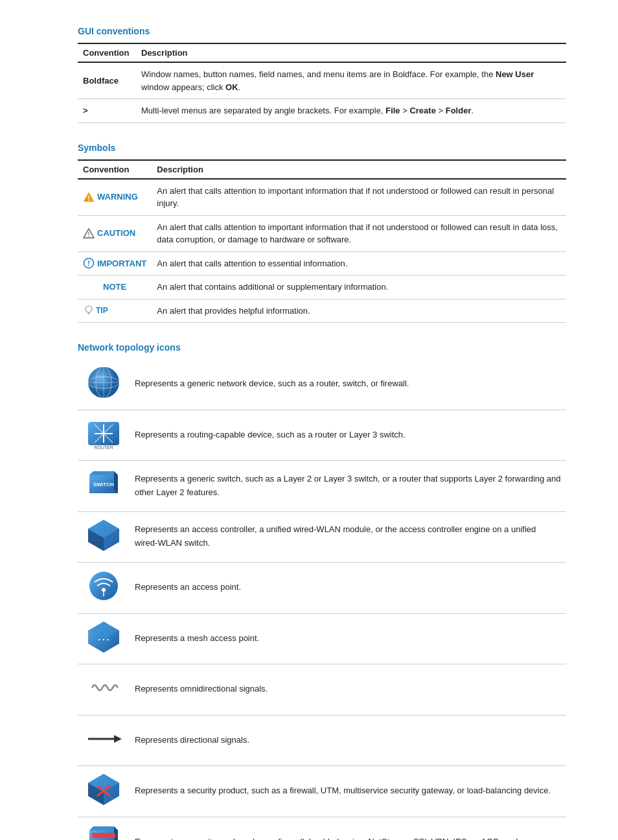  Describe the element at coordinates (322, 828) in the screenshot. I see `table-row: Represents a security card, such as a fi…` at that location.